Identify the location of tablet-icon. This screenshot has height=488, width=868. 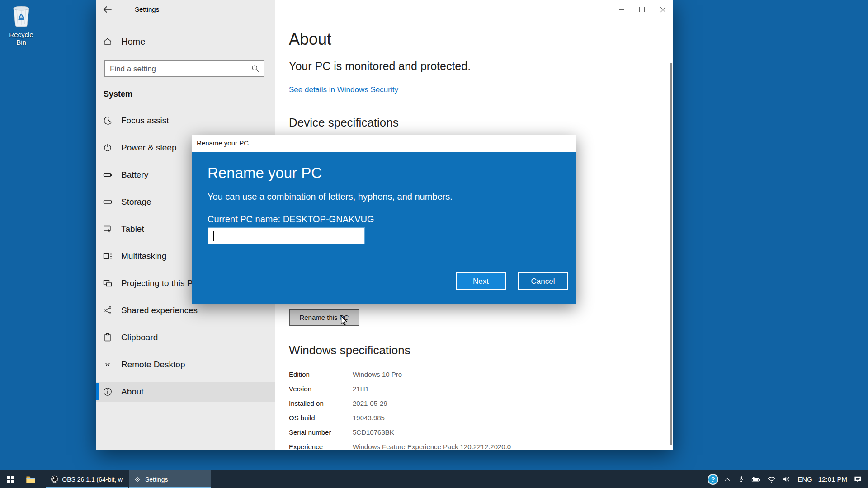
(108, 229).